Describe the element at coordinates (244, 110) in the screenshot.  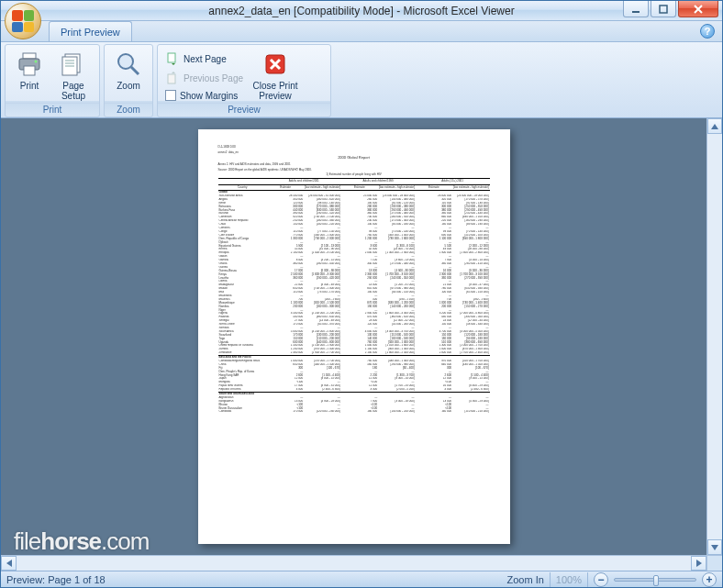
I see `group-label-preview: Preview` at that location.